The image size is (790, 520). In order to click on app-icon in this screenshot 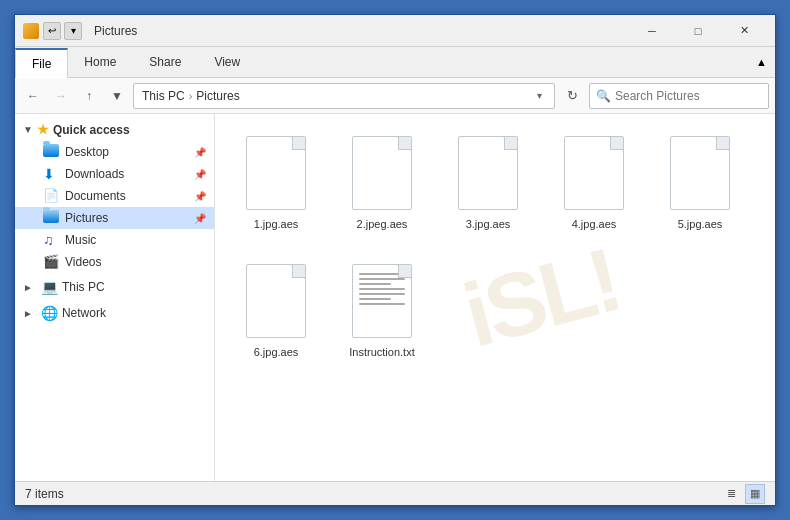, I will do `click(31, 31)`.